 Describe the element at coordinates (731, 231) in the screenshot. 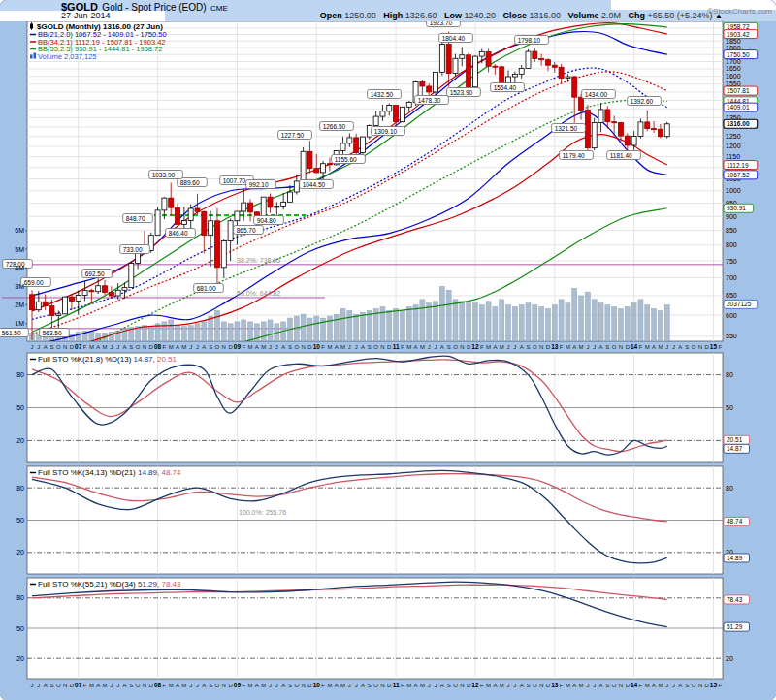

I see `svg-text: 850` at that location.